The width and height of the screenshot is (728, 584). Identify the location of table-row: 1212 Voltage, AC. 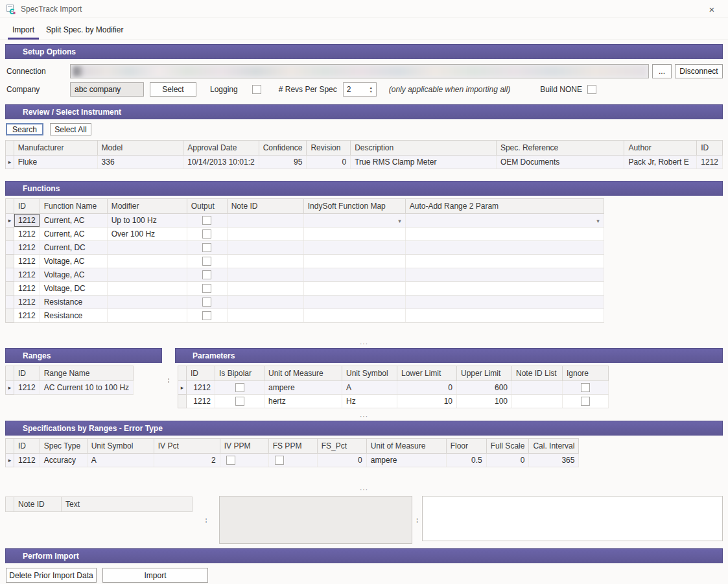
(305, 262).